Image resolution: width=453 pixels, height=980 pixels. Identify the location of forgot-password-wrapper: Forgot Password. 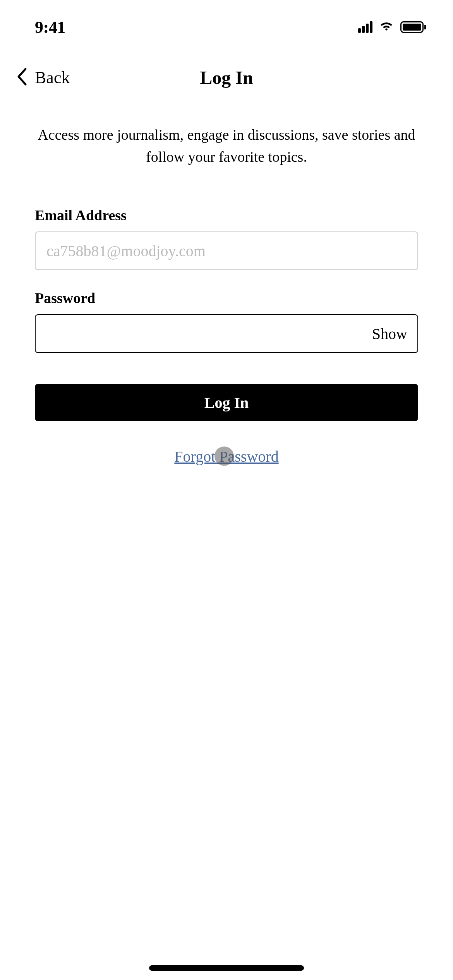
(226, 457).